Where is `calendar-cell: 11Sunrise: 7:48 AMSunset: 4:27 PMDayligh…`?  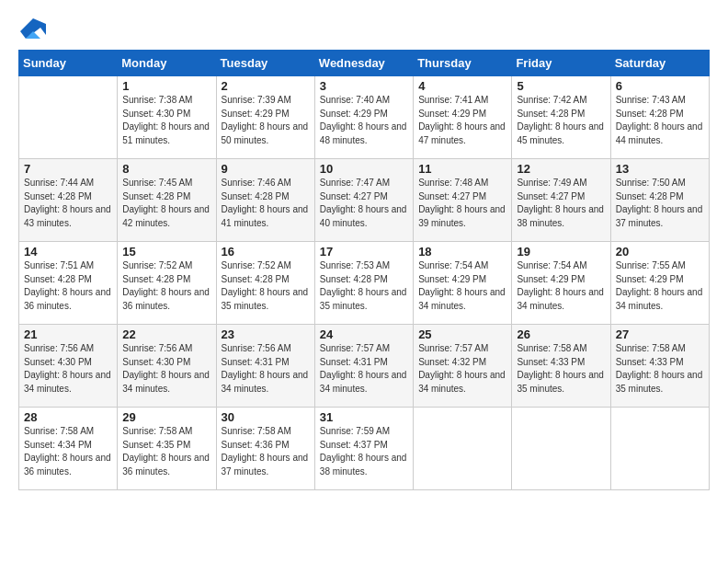
calendar-cell: 11Sunrise: 7:48 AMSunset: 4:27 PMDayligh… is located at coordinates (463, 201).